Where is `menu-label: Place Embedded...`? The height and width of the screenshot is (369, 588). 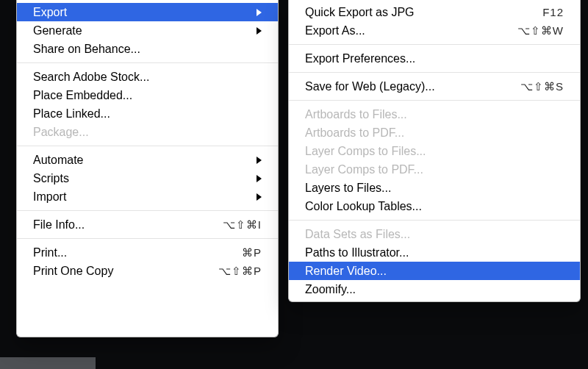 menu-label: Place Embedded... is located at coordinates (147, 96).